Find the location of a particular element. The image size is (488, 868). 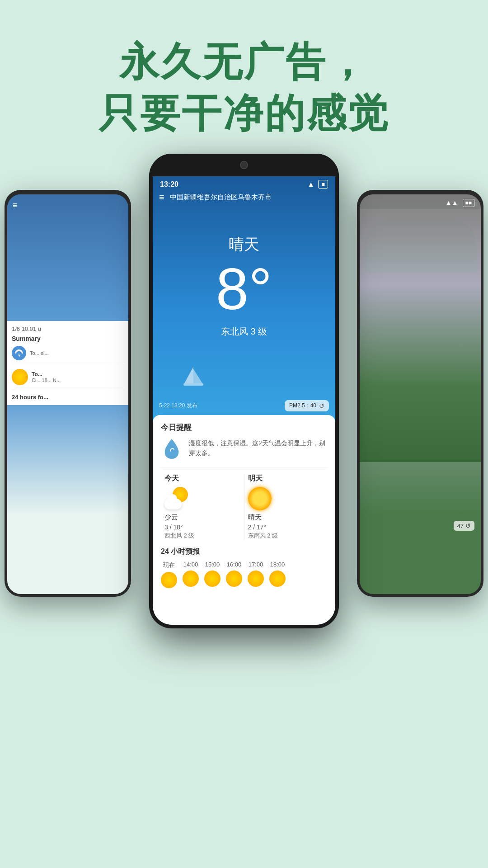

heading-line2: 只要干净的感觉 is located at coordinates (244, 113).